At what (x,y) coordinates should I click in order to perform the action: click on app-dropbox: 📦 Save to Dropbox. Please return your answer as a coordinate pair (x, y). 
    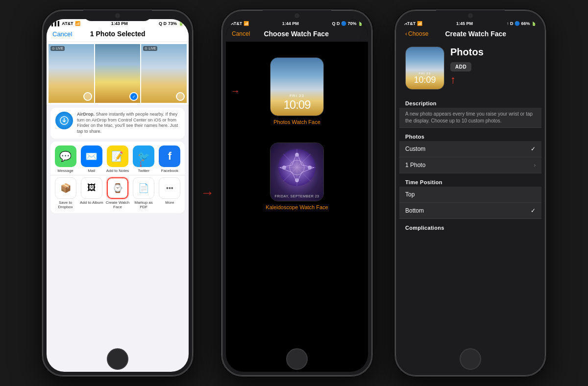
    Looking at the image, I should click on (66, 193).